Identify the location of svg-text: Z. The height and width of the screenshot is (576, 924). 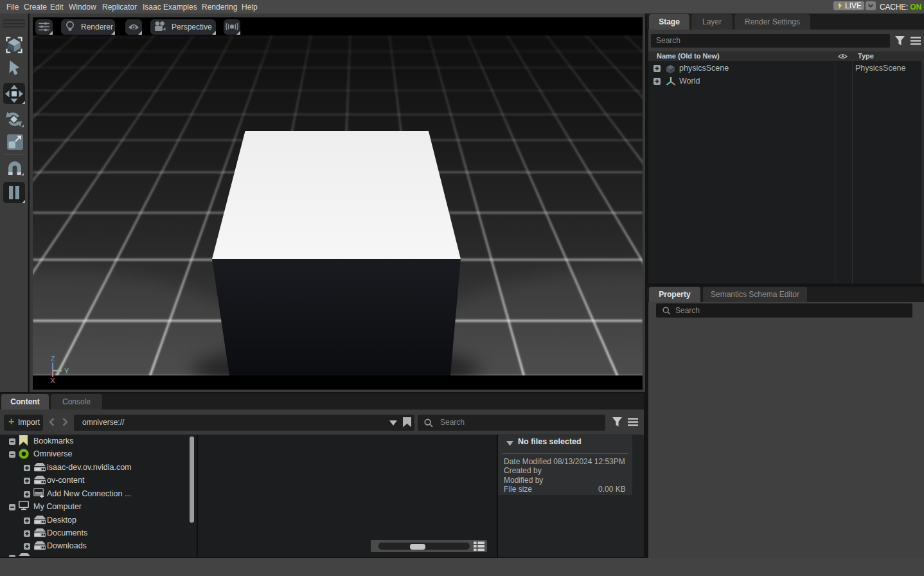
(53, 359).